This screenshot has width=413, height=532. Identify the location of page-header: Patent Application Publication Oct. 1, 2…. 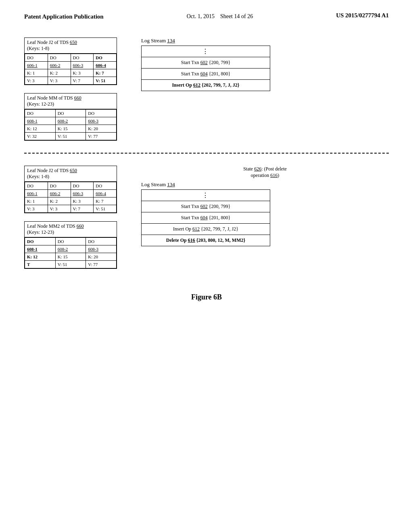
(206, 15).